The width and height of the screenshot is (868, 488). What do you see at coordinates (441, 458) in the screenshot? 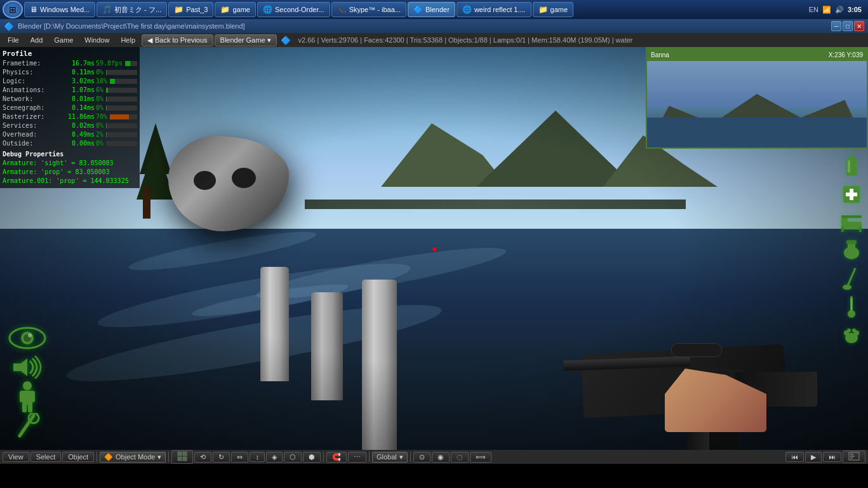
I see `prop-type-button: ◉` at bounding box center [441, 458].